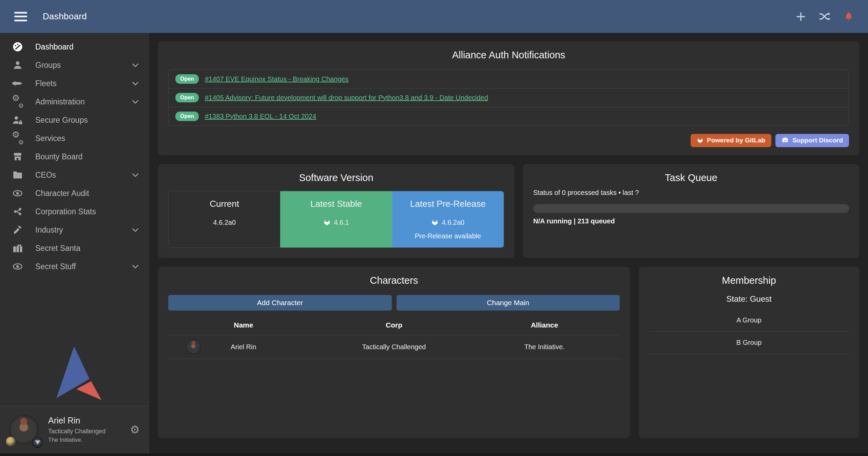 Image resolution: width=868 pixels, height=456 pixels. I want to click on corp-logo-icon, so click(11, 442).